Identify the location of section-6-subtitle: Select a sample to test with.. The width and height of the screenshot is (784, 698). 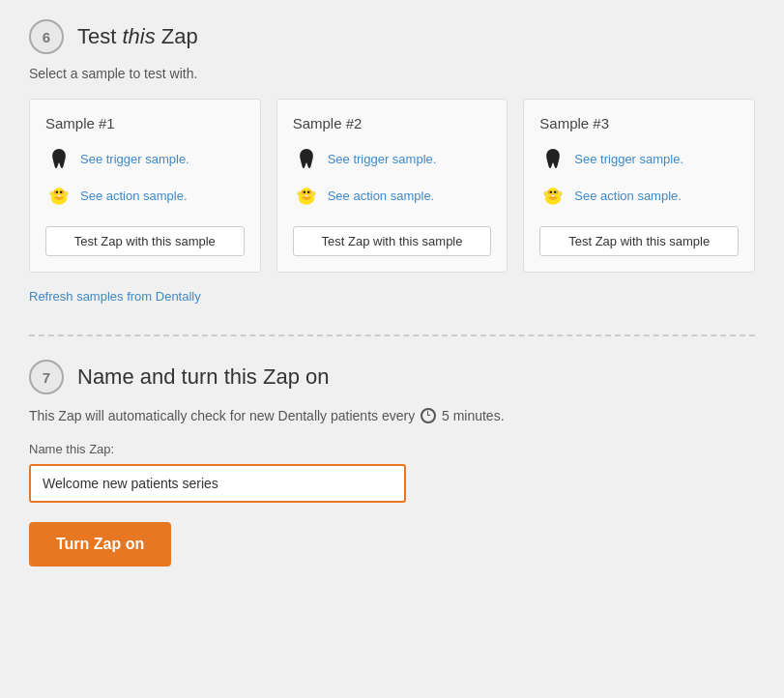
(392, 73).